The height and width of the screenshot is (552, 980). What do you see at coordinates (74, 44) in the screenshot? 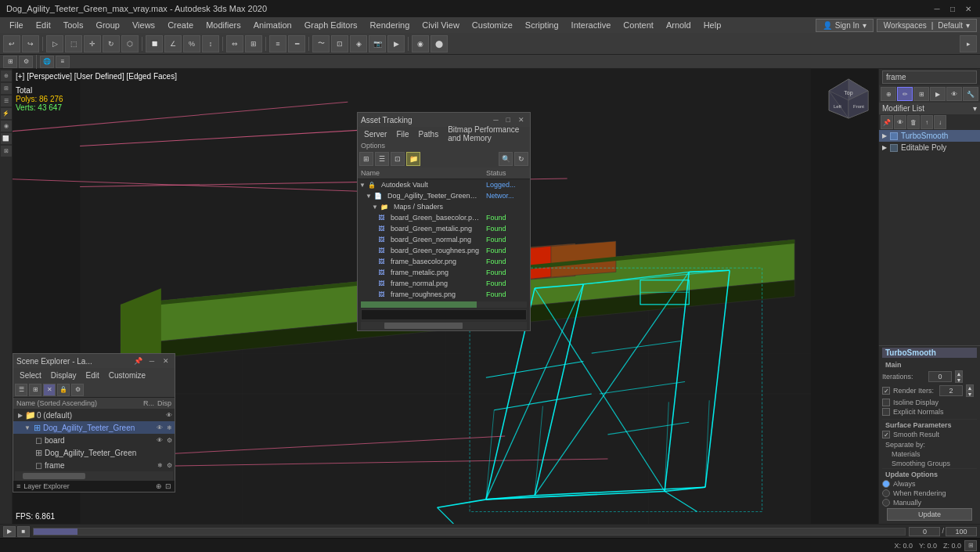
I see `select-region-button: ⬚` at bounding box center [74, 44].